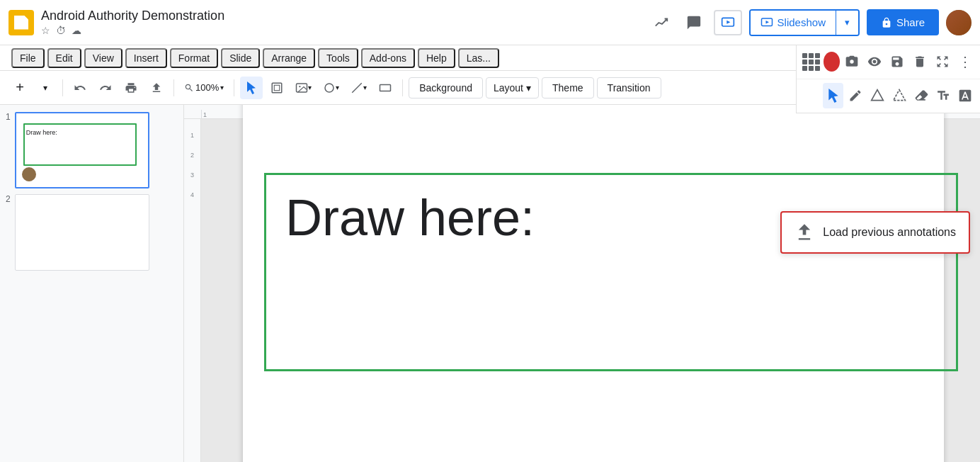 Image resolution: width=980 pixels, height=462 pixels. Describe the element at coordinates (29, 174) in the screenshot. I see `slide-thumb-avatar` at that location.